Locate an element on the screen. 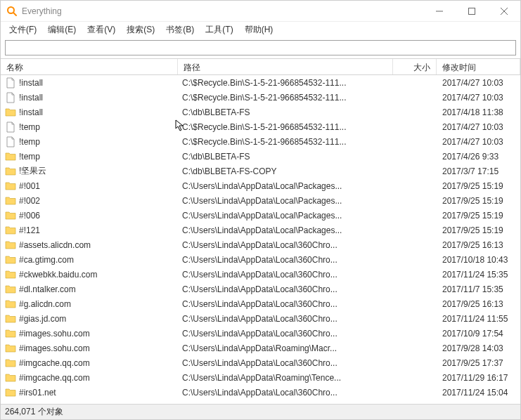 This screenshot has width=521, height=420. cell-path: C:\Users\Linda\AppData\Roaming\Macr... is located at coordinates (285, 348).